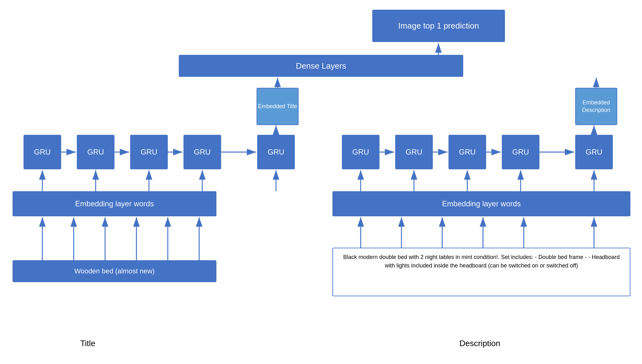 Image resolution: width=642 pixels, height=364 pixels. Describe the element at coordinates (521, 152) in the screenshot. I see `desc-gru-4: GRU` at that location.